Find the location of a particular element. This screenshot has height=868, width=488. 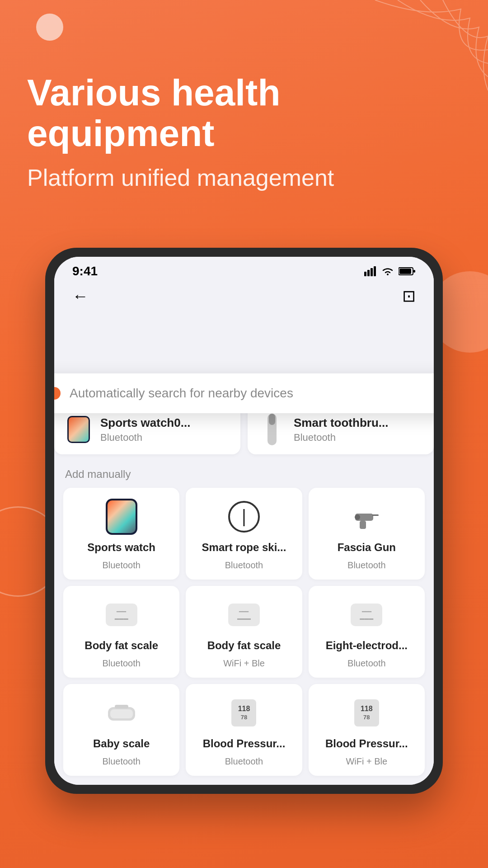

found-device-name-0: Sports watch0... is located at coordinates (145, 423).